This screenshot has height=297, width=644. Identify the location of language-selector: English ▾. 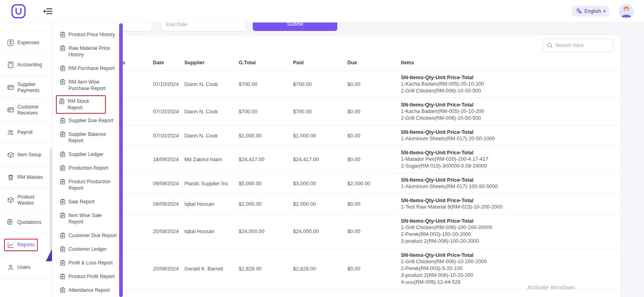
(591, 11).